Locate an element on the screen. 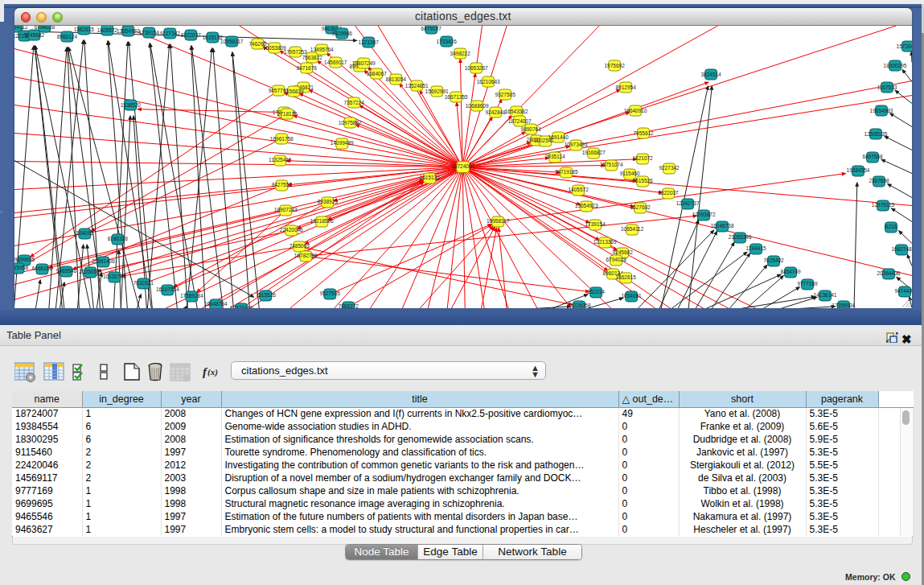 This screenshot has height=585, width=924. svg-text: 17359934 is located at coordinates (843, 306).